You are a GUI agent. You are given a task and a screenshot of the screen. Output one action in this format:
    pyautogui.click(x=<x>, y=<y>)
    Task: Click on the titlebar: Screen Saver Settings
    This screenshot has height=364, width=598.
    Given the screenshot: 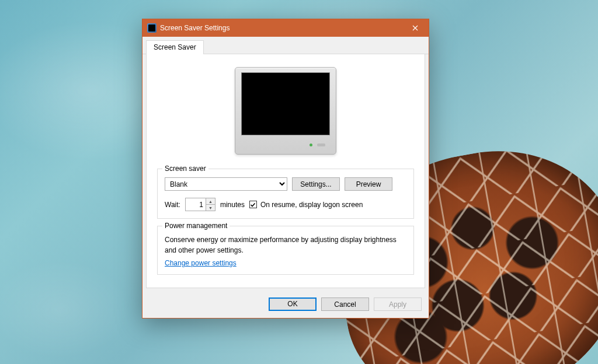 What is the action you would take?
    pyautogui.click(x=286, y=28)
    